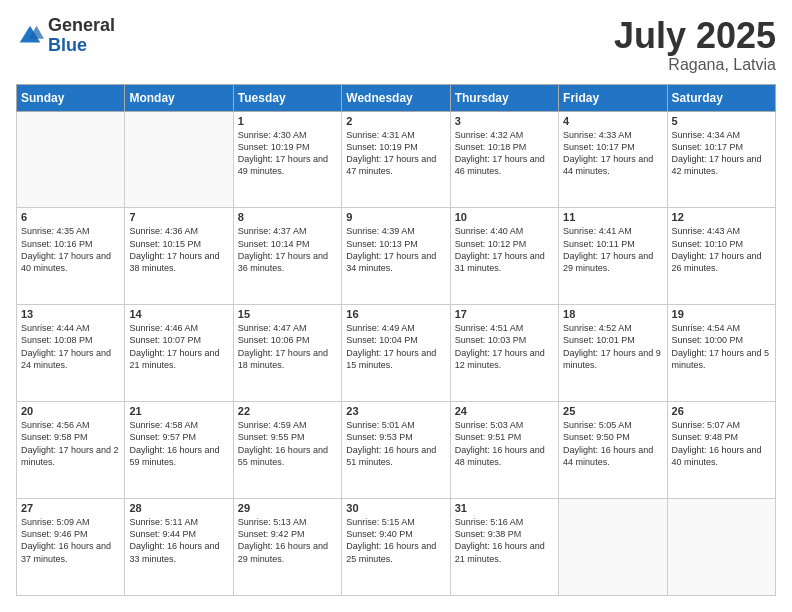 Image resolution: width=792 pixels, height=612 pixels. What do you see at coordinates (178, 217) in the screenshot?
I see `day-number: 7` at bounding box center [178, 217].